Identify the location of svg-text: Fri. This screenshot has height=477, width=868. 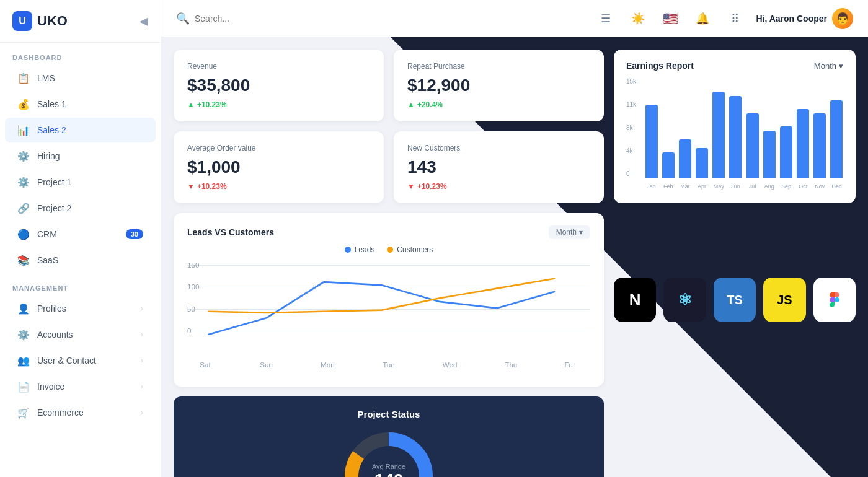
(569, 364).